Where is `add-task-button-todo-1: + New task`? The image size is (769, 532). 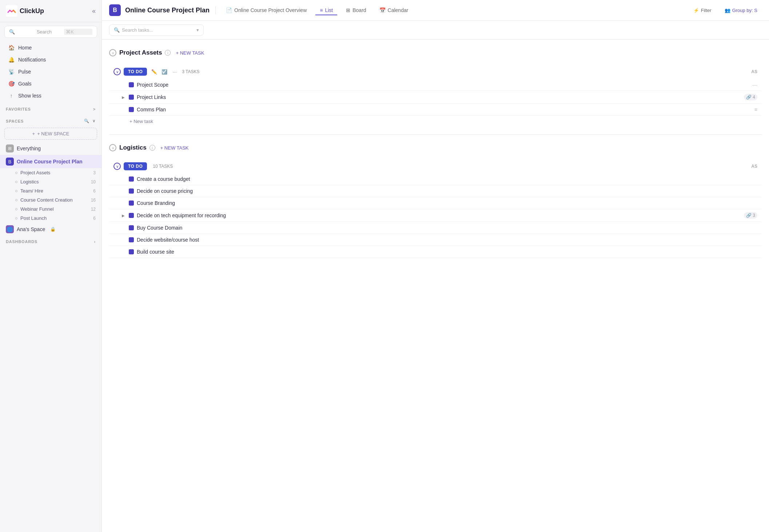 add-task-button-todo-1: + New task is located at coordinates (435, 122).